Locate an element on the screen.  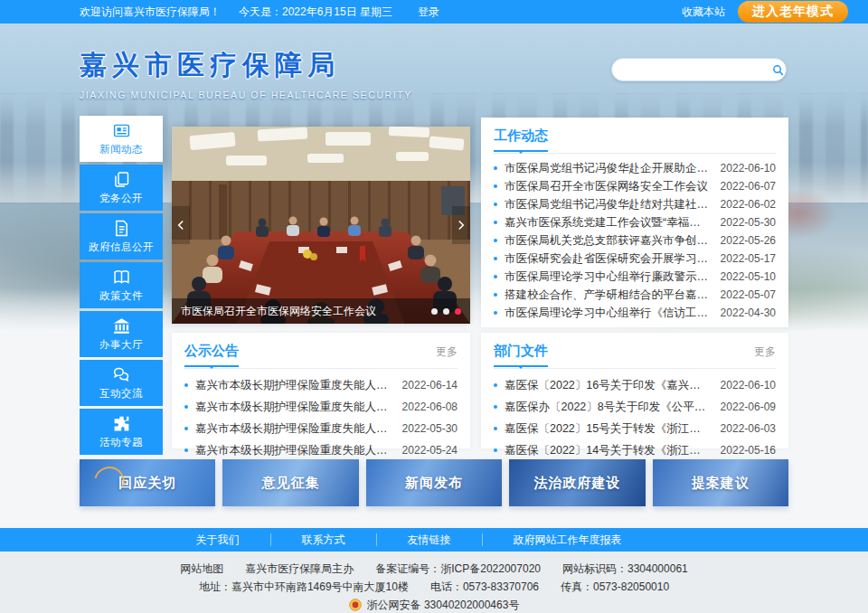
sidebar-item-label: 政策文件 is located at coordinates (121, 297).